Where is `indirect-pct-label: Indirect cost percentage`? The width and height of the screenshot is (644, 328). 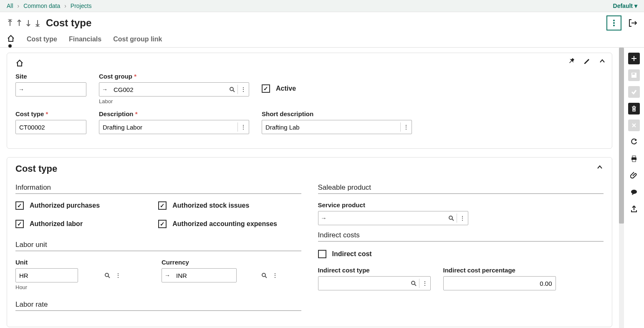 indirect-pct-label: Indirect cost percentage is located at coordinates (500, 270).